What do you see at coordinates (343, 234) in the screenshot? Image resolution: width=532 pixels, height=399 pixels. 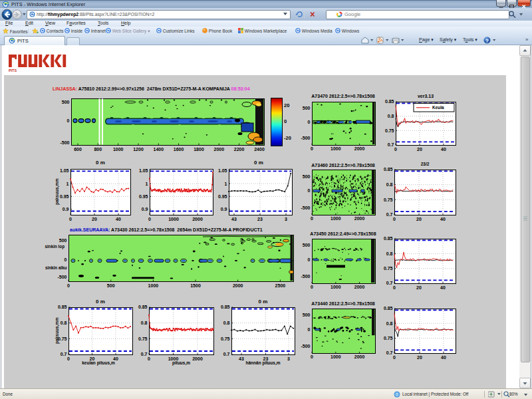 I see `svg-text: A73450 2612:2.49=>0.78x1508` at bounding box center [343, 234].